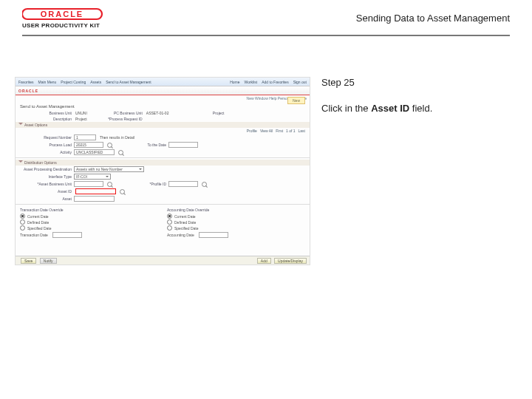 This screenshot has height=399, width=532. What do you see at coordinates (49, 261) in the screenshot?
I see `notify-button: Notify` at bounding box center [49, 261].